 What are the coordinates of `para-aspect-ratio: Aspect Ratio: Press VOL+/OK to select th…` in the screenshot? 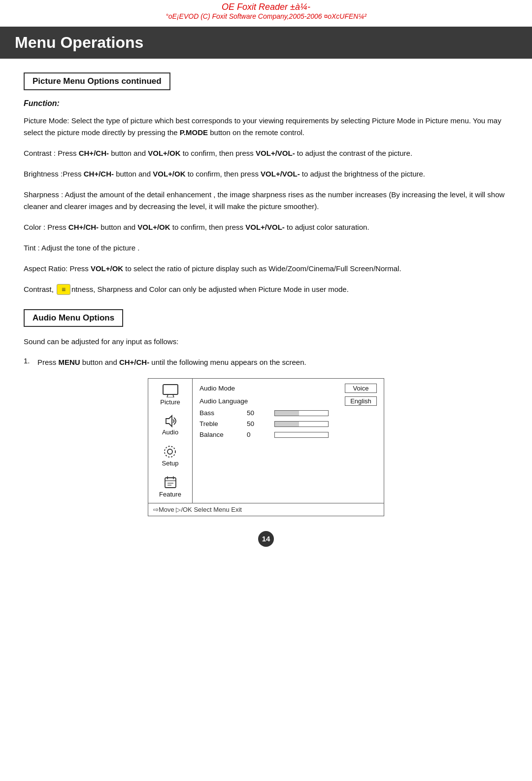 It's located at (266, 269).